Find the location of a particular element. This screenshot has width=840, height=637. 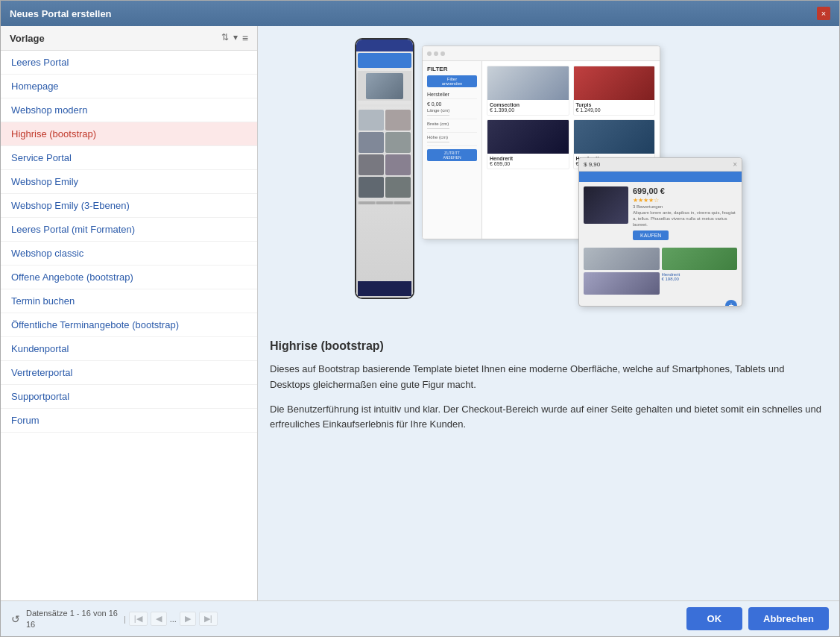

list-item: Supportportal is located at coordinates (129, 397).